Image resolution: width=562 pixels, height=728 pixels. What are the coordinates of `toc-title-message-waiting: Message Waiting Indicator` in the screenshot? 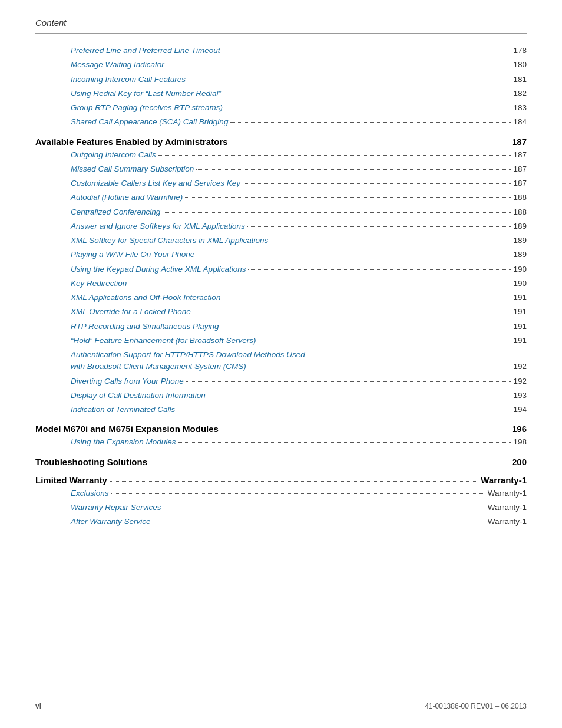 It's located at (118, 65).